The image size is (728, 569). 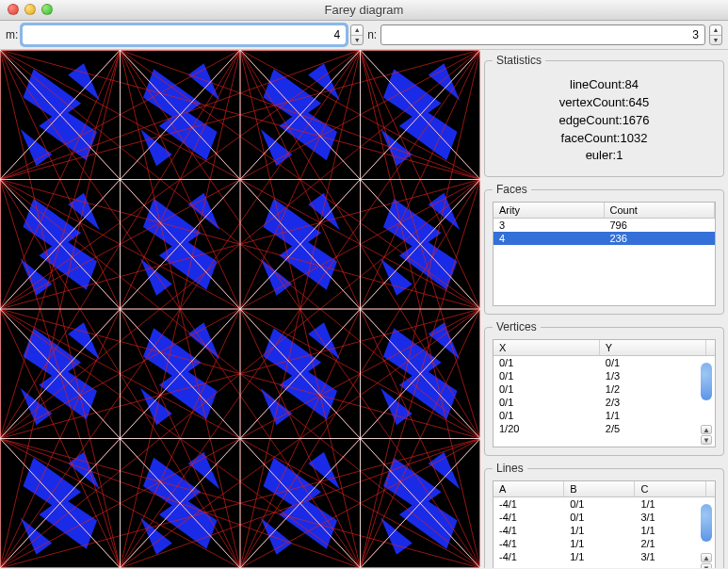 What do you see at coordinates (605, 363) in the screenshot?
I see `table-row: 0/10/1` at bounding box center [605, 363].